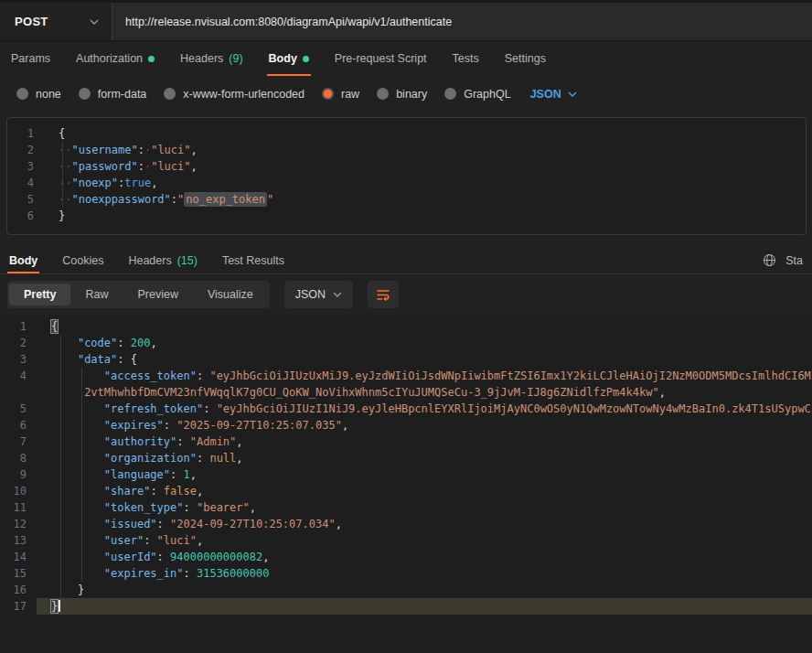  I want to click on code-token: "eyJhbGciOiJIUzI1NiJ9.eyJleHBpcnlEYXRlIj…, so click(514, 409).